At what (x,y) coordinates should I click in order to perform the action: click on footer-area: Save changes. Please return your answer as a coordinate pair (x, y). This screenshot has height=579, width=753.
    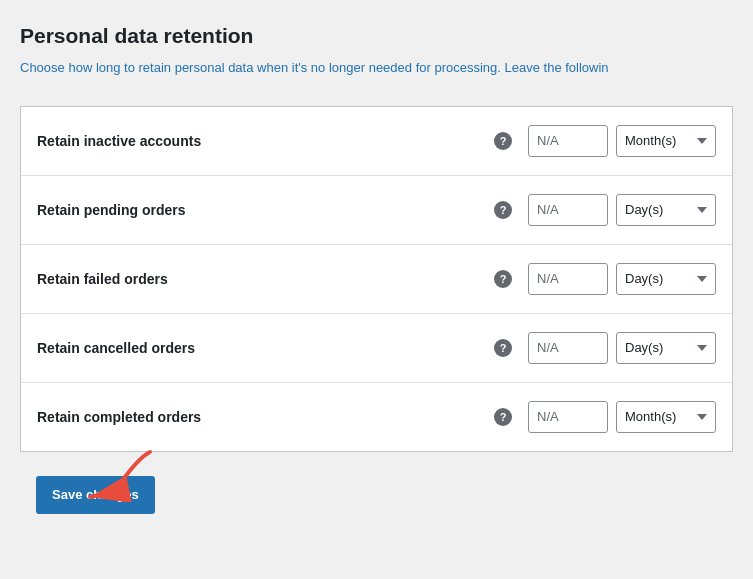
    Looking at the image, I should click on (376, 495).